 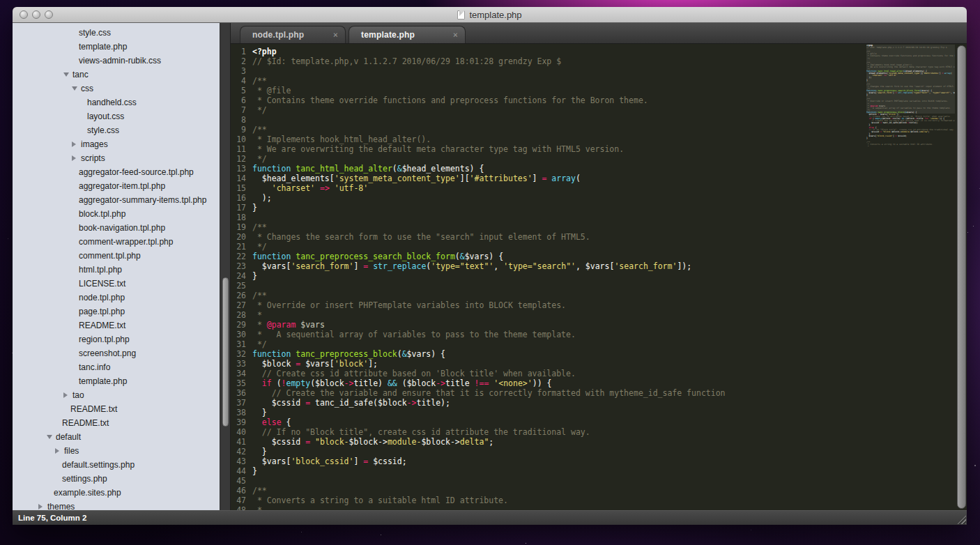 What do you see at coordinates (599, 169) in the screenshot?
I see `code-line: 13function tanc_html_head_alter(&$head_e…` at bounding box center [599, 169].